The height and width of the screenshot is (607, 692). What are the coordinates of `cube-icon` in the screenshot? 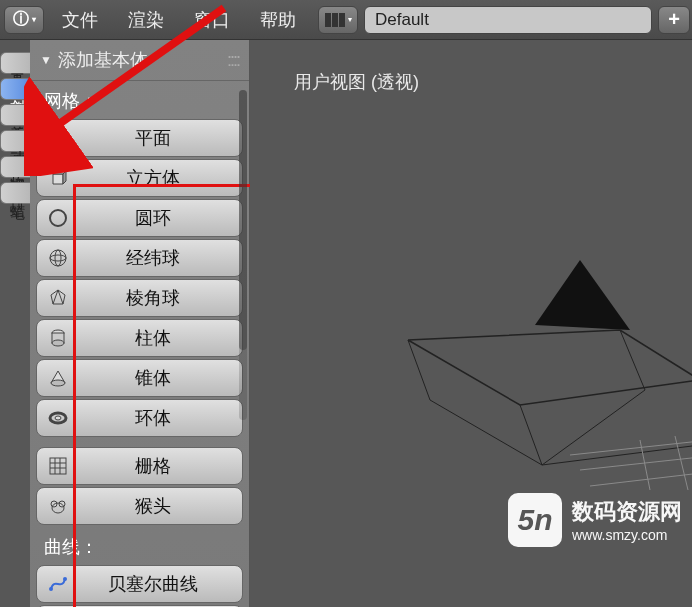 It's located at (58, 178).